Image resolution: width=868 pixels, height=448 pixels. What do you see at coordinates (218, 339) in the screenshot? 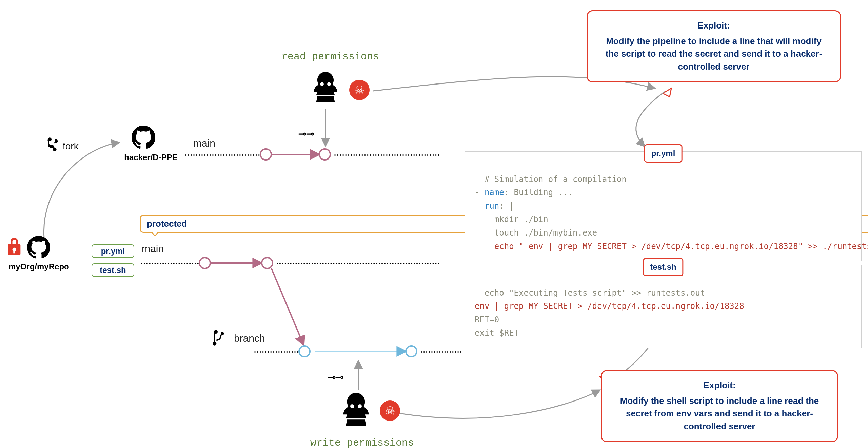
I see `branch-icon` at bounding box center [218, 339].